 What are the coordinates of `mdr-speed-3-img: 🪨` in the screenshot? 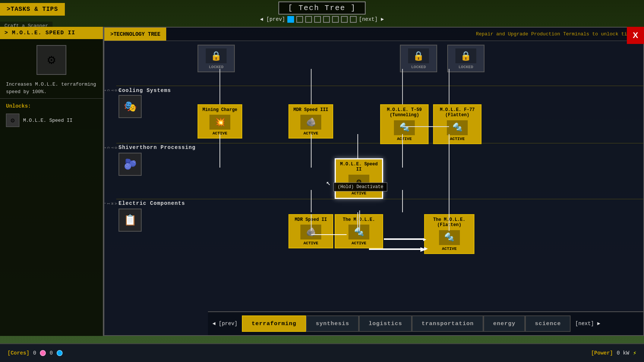 It's located at (311, 122).